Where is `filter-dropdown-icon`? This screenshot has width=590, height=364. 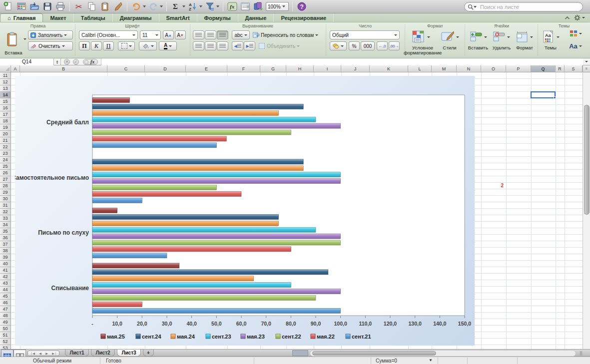 filter-dropdown-icon is located at coordinates (218, 6).